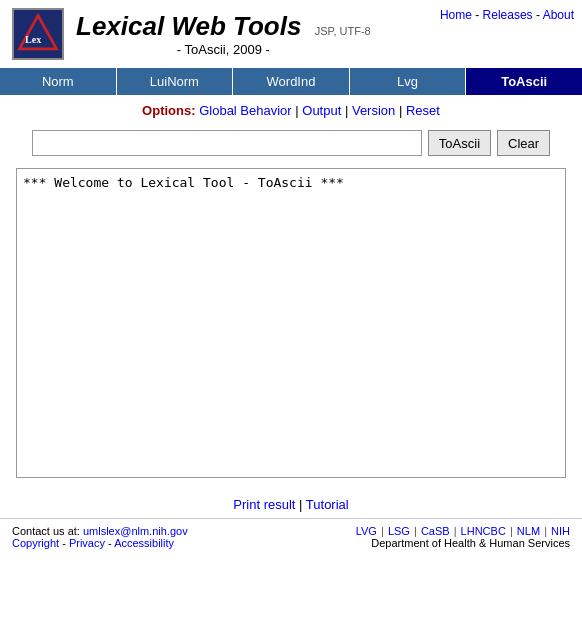 The image size is (582, 632). I want to click on privacy-link: Privacy, so click(87, 543).